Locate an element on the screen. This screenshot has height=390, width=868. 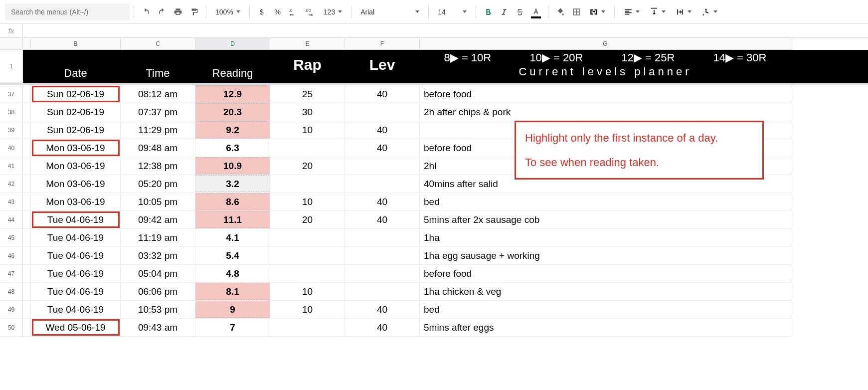
formula-input is located at coordinates (446, 31).